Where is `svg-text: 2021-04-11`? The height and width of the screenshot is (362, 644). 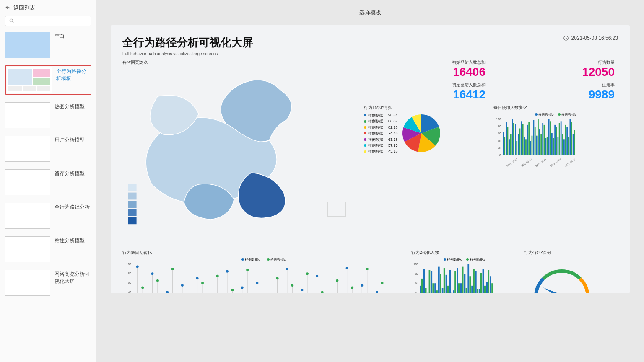 svg-text: 2021-04-11 is located at coordinates (570, 163).